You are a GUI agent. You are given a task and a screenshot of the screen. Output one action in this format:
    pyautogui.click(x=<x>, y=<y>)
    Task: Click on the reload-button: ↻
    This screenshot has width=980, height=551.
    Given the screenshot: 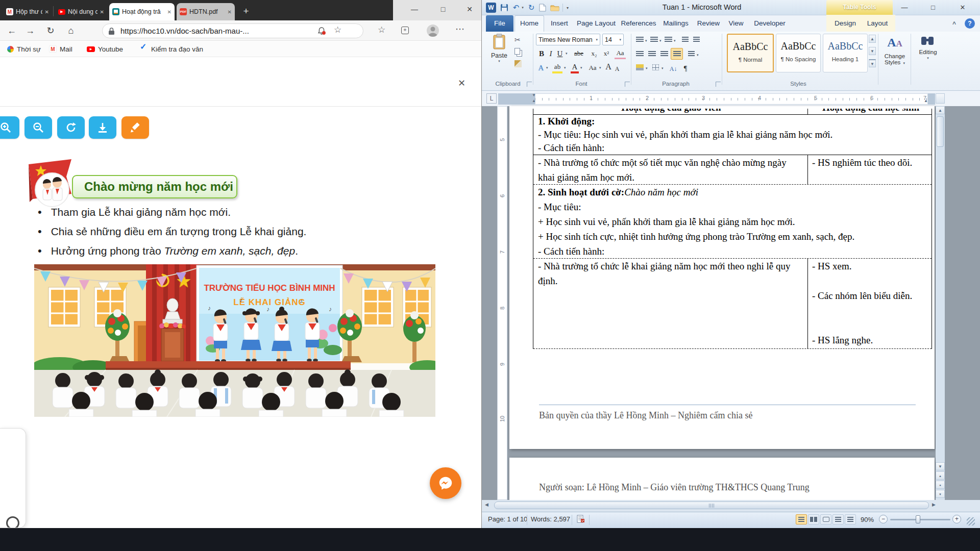 What is the action you would take?
    pyautogui.click(x=51, y=31)
    